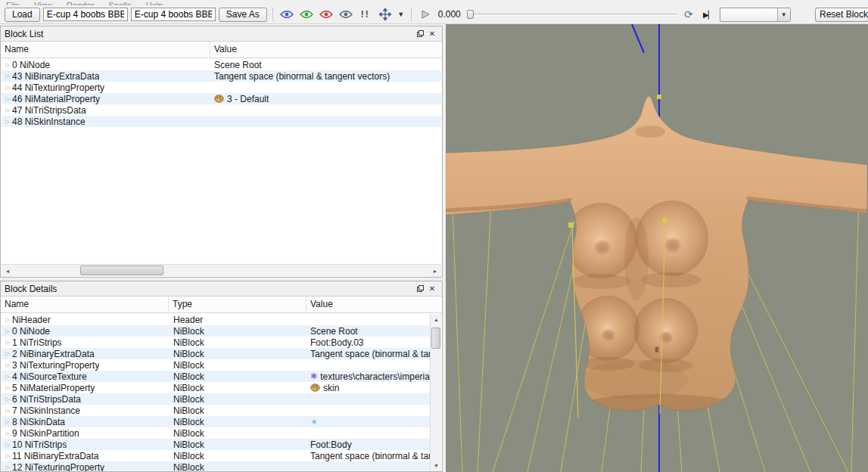 This screenshot has height=472, width=868. I want to click on menu-help: Help, so click(154, 3).